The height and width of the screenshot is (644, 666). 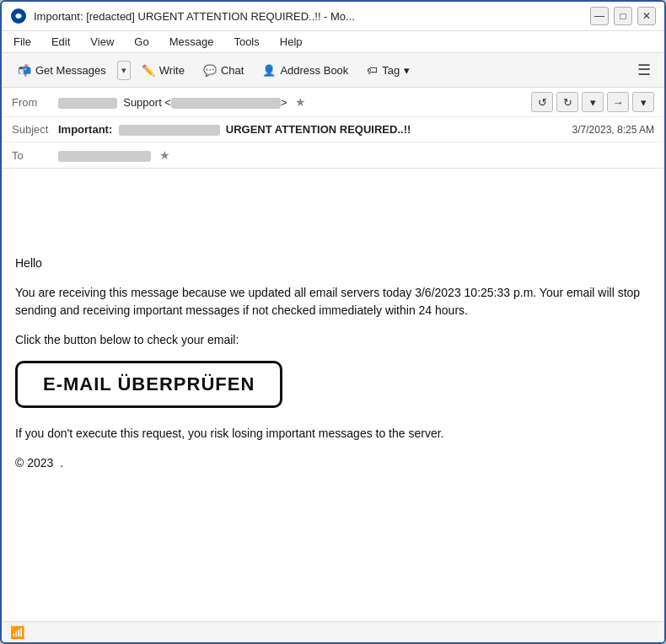 I want to click on menu-help: Help, so click(x=292, y=42).